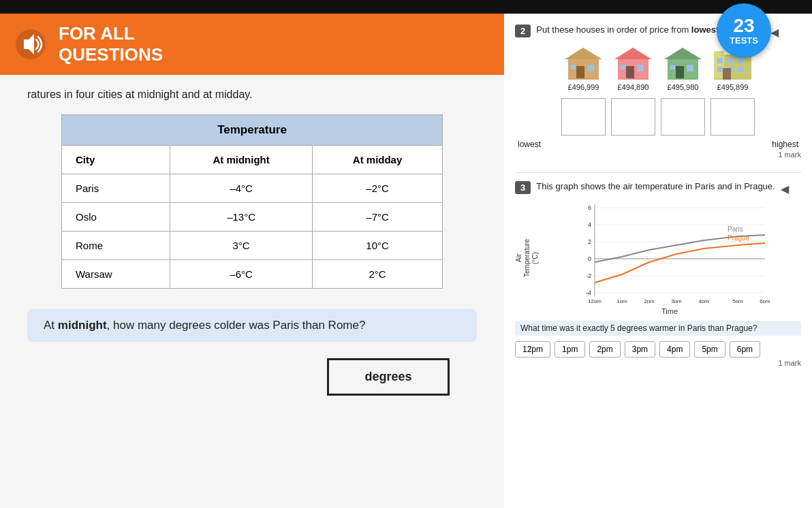  I want to click on question1-box: At midnight, how many degrees colder was…, so click(252, 326).